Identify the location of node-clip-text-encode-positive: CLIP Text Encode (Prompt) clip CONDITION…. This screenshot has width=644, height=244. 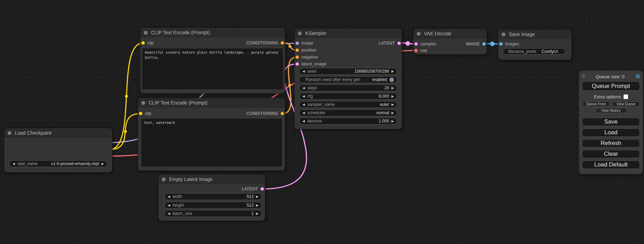
(213, 61).